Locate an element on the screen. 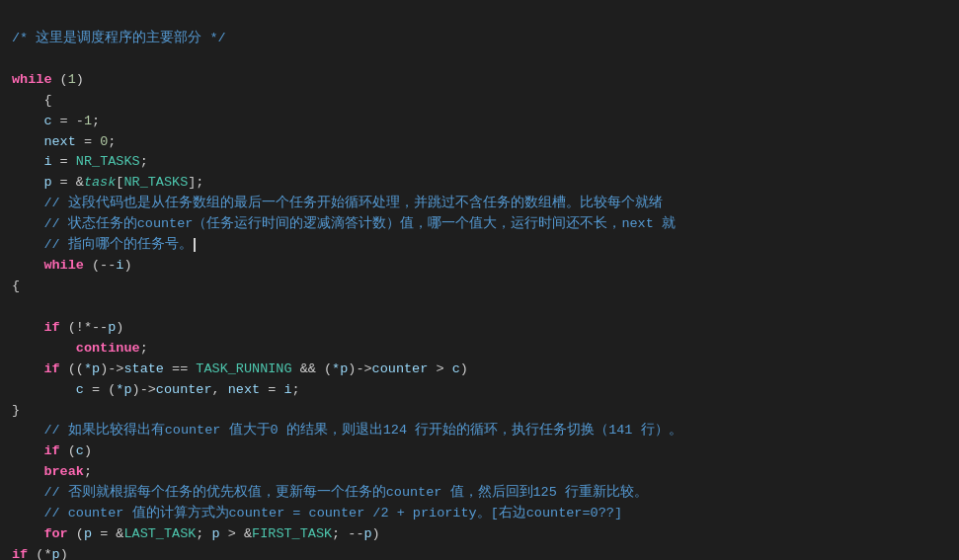 The image size is (959, 560). line-comment-header: /* 这里是调度程序的主要部分 */ is located at coordinates (119, 38).